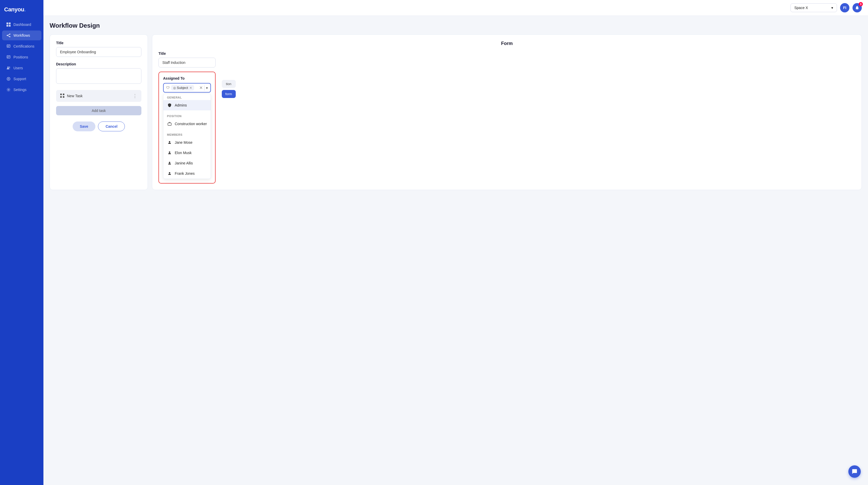 The image size is (868, 485). I want to click on sidebar-item-label: Certifications, so click(24, 46).